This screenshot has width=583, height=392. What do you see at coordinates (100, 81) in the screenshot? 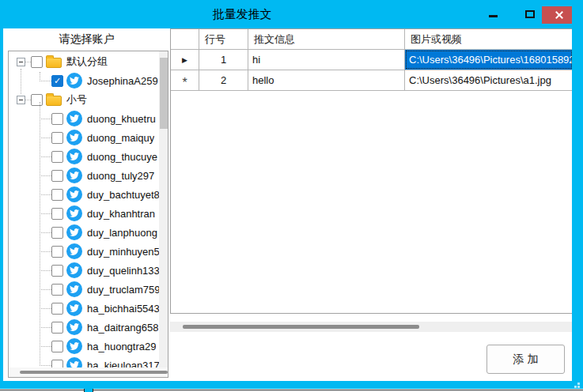
I see `tree-account-row: ✓ JosephinaA259` at bounding box center [100, 81].